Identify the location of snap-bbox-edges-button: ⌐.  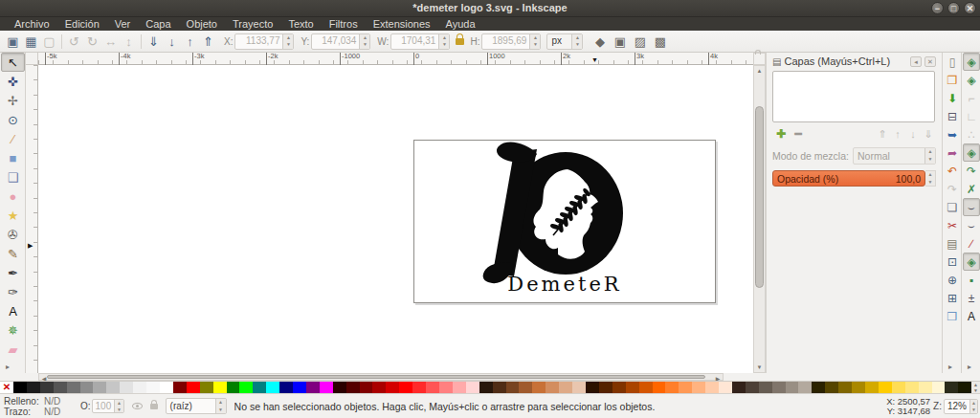
(971, 98).